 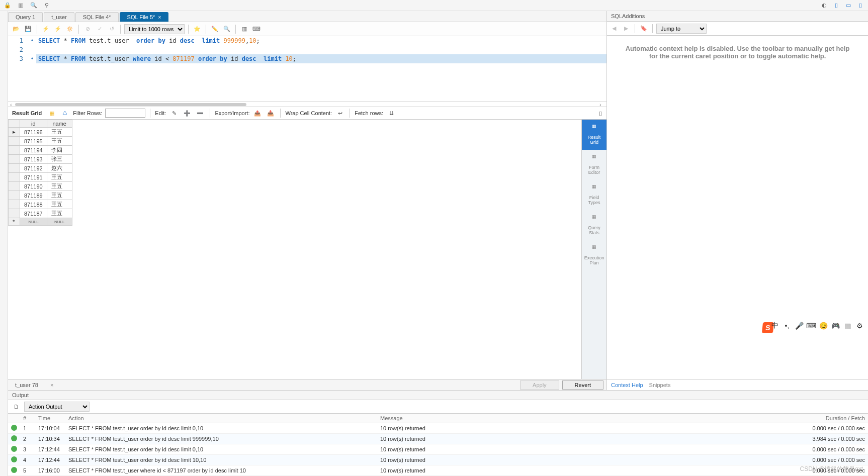 What do you see at coordinates (626, 29) in the screenshot?
I see `forward-icon: ▶` at bounding box center [626, 29].